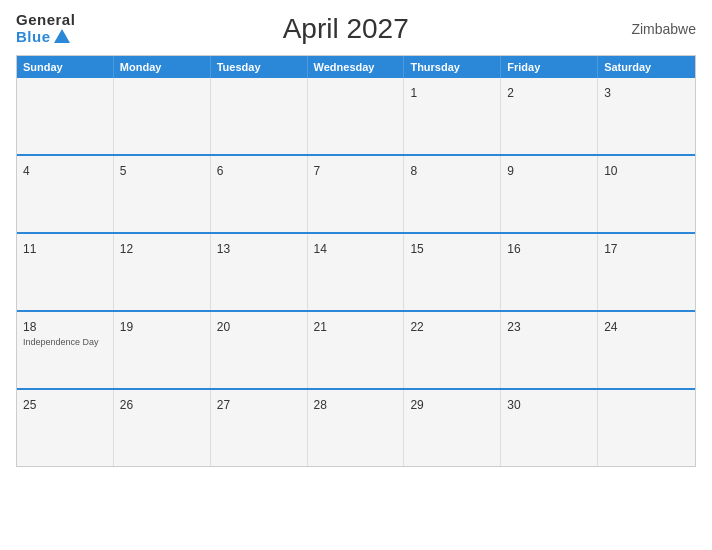  I want to click on cal-cell-w4-d2: 19, so click(162, 350).